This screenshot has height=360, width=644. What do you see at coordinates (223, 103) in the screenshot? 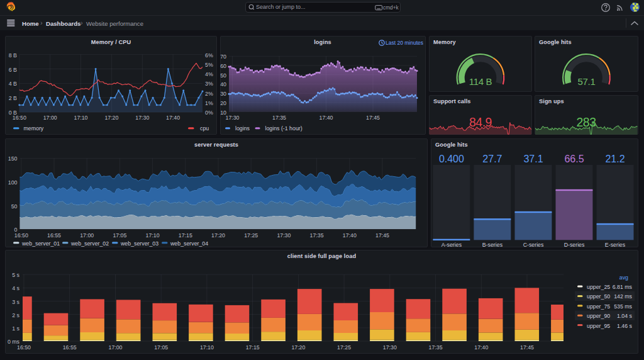
I see `svg-text: 20` at bounding box center [223, 103].